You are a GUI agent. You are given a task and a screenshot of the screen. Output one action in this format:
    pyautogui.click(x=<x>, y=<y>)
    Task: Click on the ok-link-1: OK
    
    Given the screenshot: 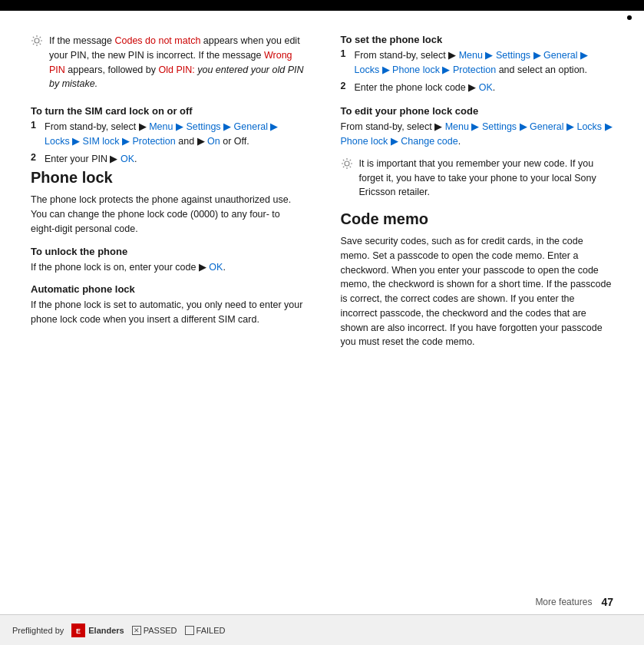 What is the action you would take?
    pyautogui.click(x=127, y=159)
    